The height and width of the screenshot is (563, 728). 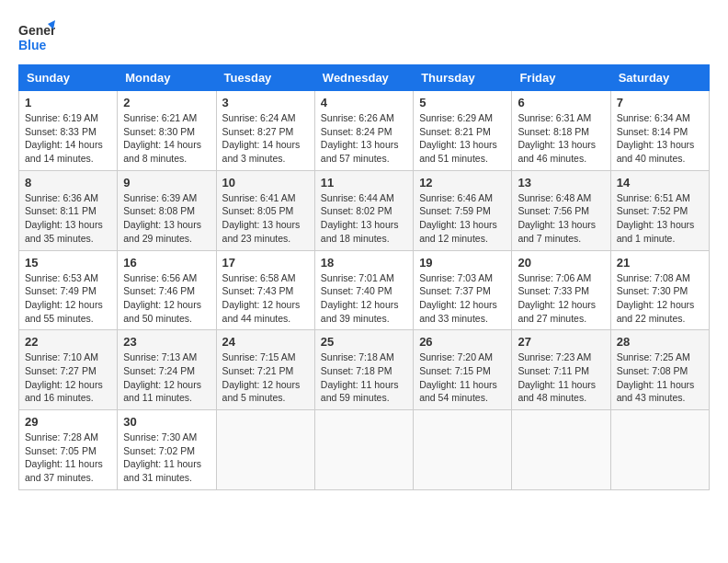 What do you see at coordinates (160, 437) in the screenshot?
I see `sunrise-text: Sunrise: 7:30 AM` at bounding box center [160, 437].